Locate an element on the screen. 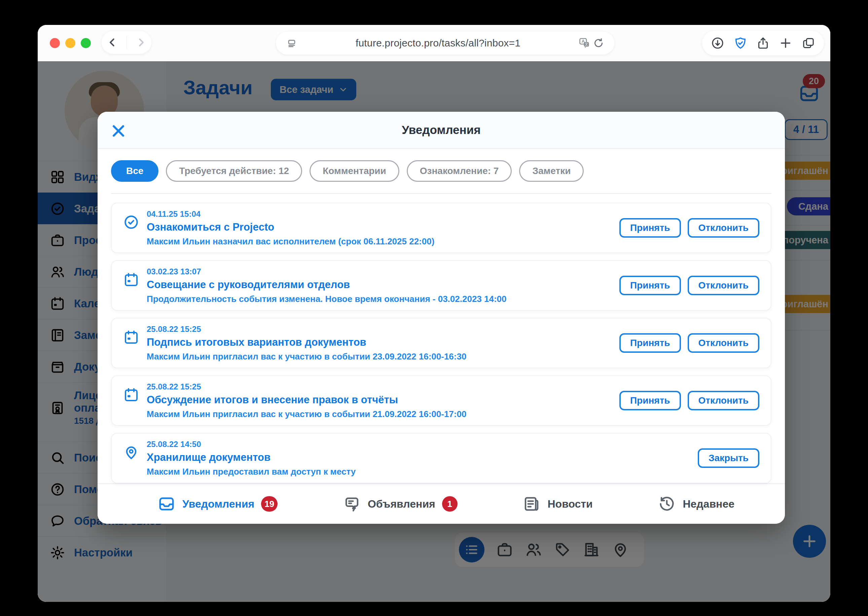 The height and width of the screenshot is (616, 868). new-tab-icon is located at coordinates (785, 43).